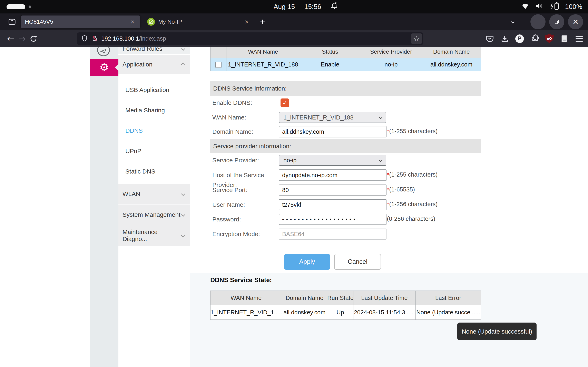 Image resolution: width=588 pixels, height=367 pixels. What do you see at coordinates (154, 151) in the screenshot?
I see `sidebar-item-upnp: UPnP` at bounding box center [154, 151].